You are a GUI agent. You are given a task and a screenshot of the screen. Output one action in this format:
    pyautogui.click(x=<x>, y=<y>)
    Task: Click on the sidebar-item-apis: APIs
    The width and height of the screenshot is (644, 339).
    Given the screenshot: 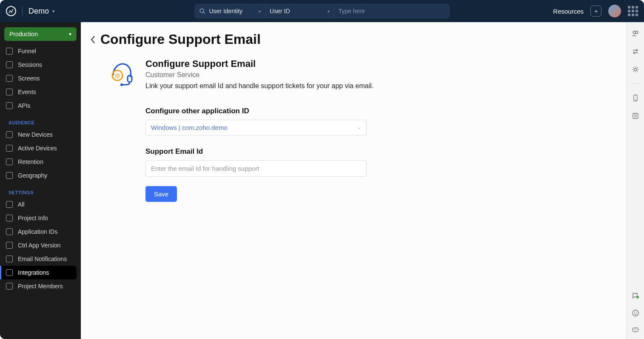 What is the action you would take?
    pyautogui.click(x=40, y=106)
    